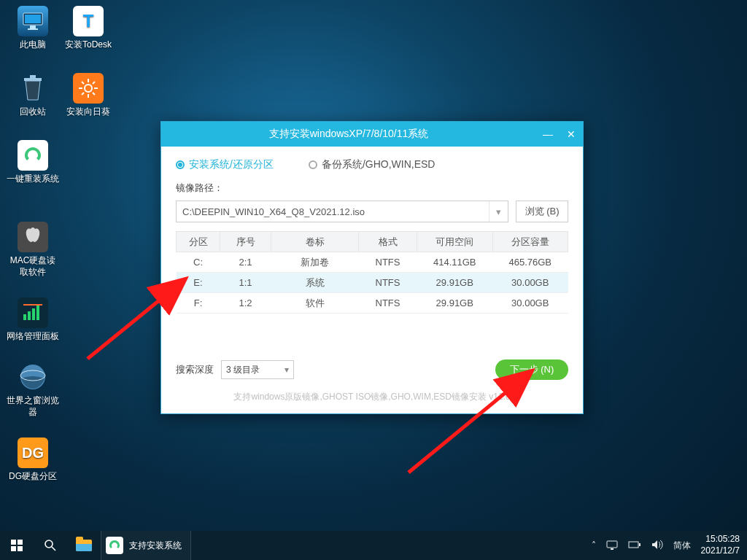 The width and height of the screenshot is (747, 560). Describe the element at coordinates (372, 283) in the screenshot. I see `table-row-selected: E:1:1系统NTFS29.91GB30.00GB` at that location.